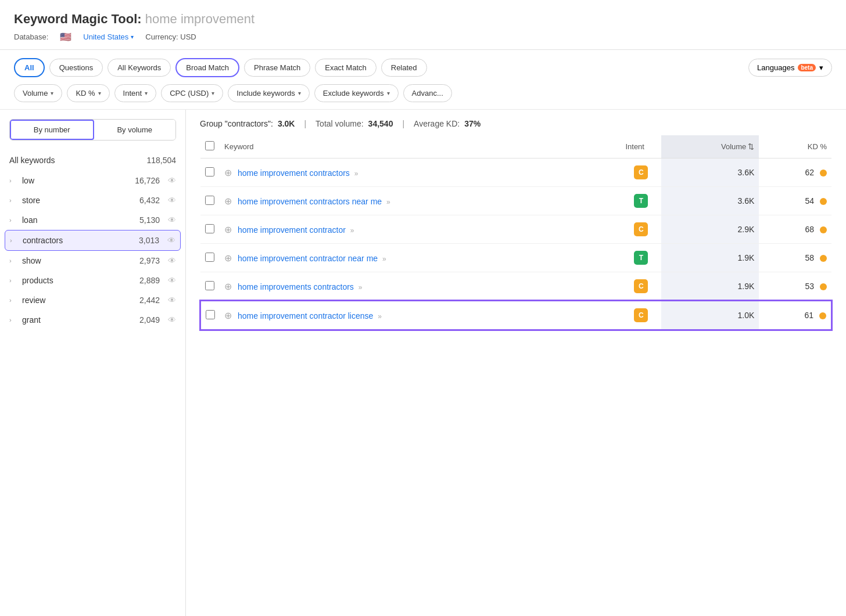 This screenshot has height=616, width=846. Describe the element at coordinates (428, 93) in the screenshot. I see `advanced-filter: Advanc...` at that location.